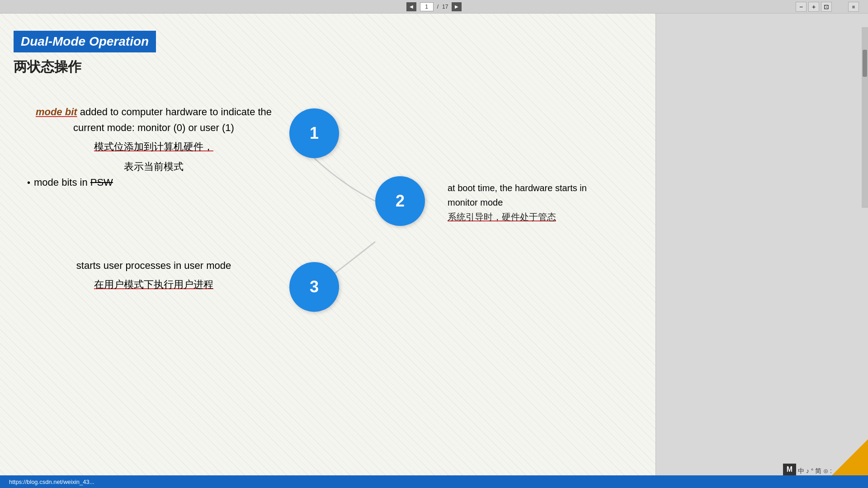  I want to click on right-desc-chinese: 系统引导时，硬件处于管态, so click(533, 217).